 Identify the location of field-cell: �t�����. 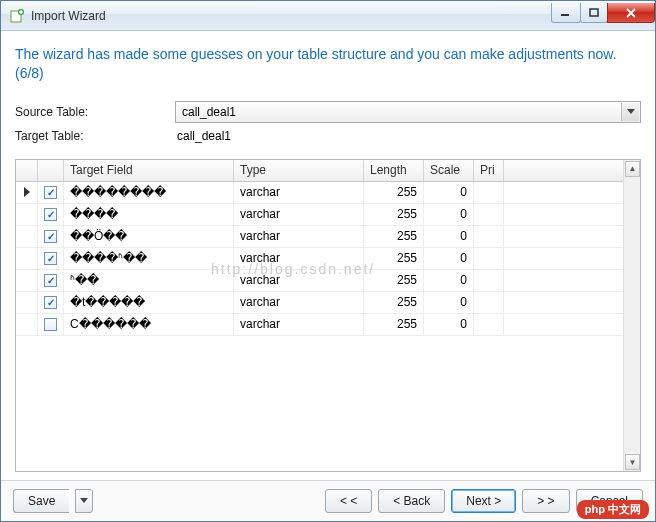
(149, 302).